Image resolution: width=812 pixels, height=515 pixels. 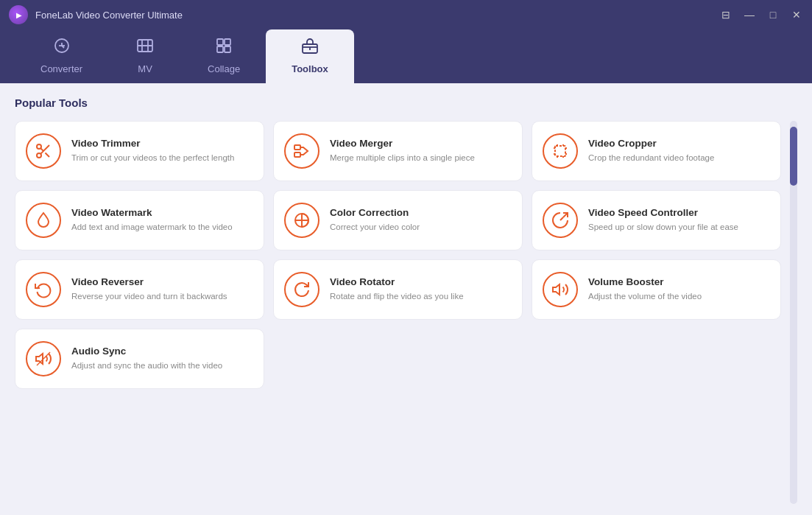 I want to click on captions-button: ⊟, so click(x=726, y=15).